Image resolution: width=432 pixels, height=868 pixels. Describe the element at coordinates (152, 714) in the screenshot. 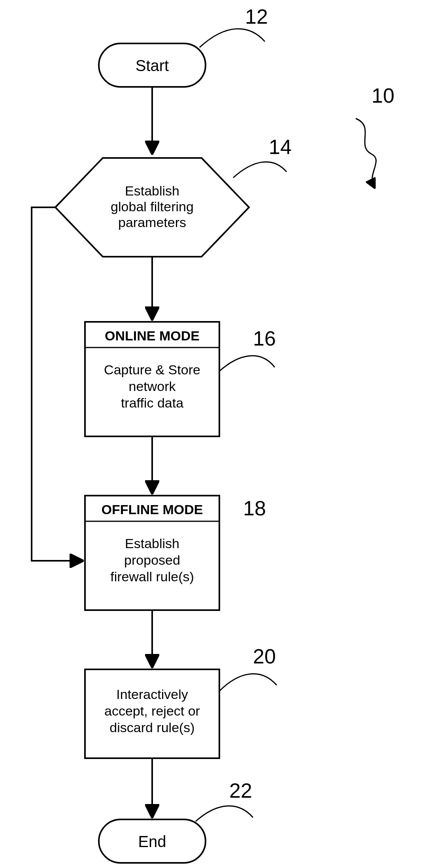

I see `review-node: Interactively accept, reject or discard …` at that location.